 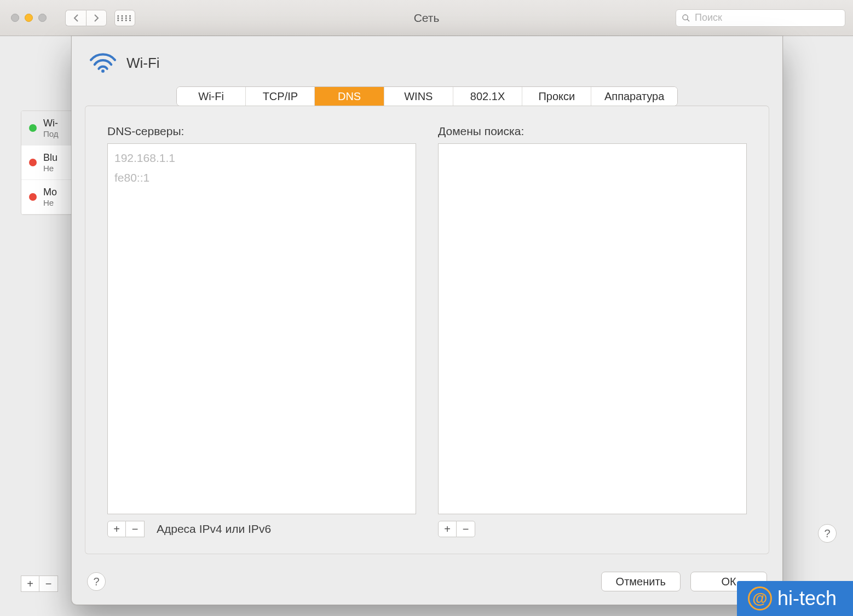 What do you see at coordinates (686, 18) in the screenshot?
I see `search-icon` at bounding box center [686, 18].